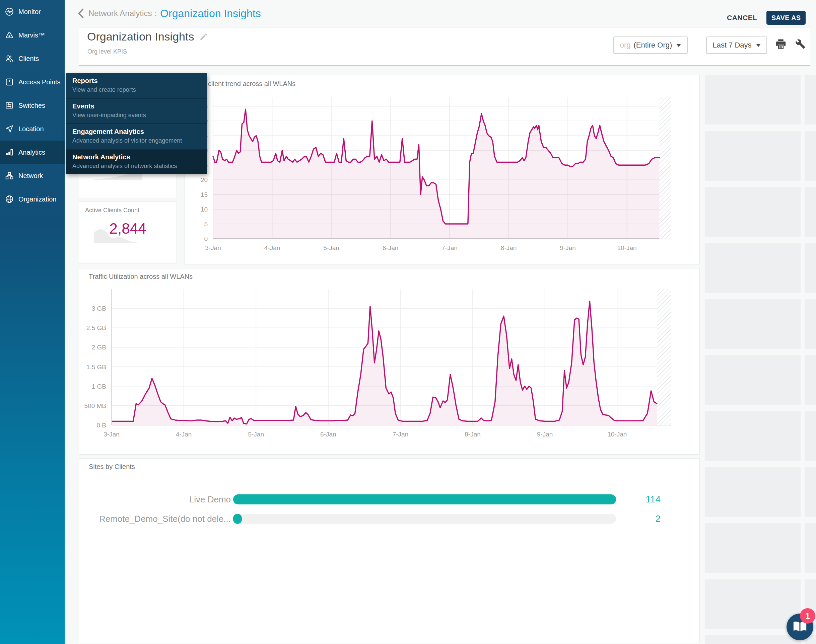 Image resolution: width=816 pixels, height=644 pixels. What do you see at coordinates (32, 35) in the screenshot?
I see `sidebar-item-marvis: Marvis™` at bounding box center [32, 35].